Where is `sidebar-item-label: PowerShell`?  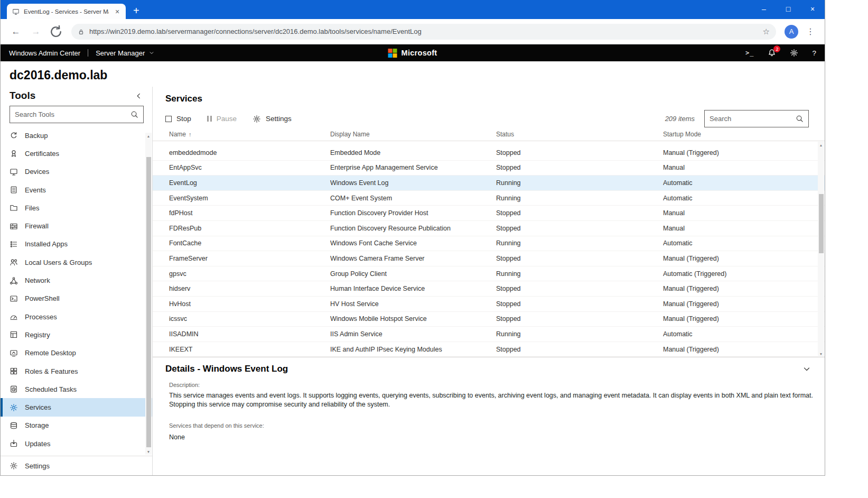 sidebar-item-label: PowerShell is located at coordinates (42, 298).